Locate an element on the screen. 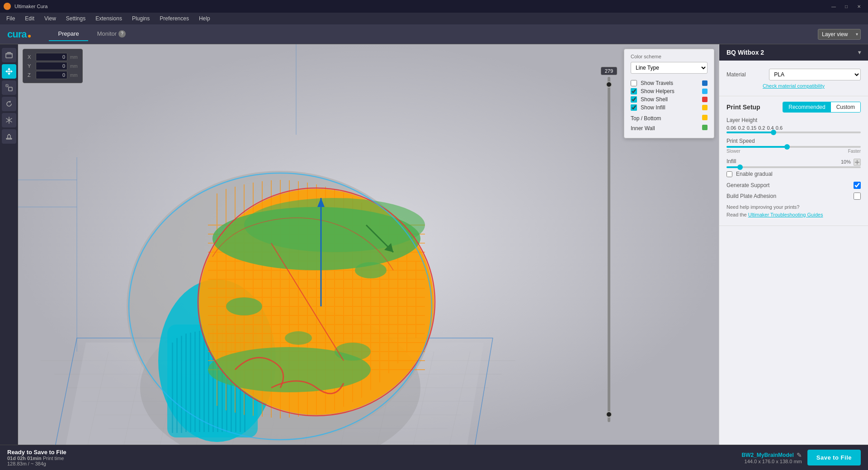 The width and height of the screenshot is (868, 470). menu-file: File is located at coordinates (11, 19).